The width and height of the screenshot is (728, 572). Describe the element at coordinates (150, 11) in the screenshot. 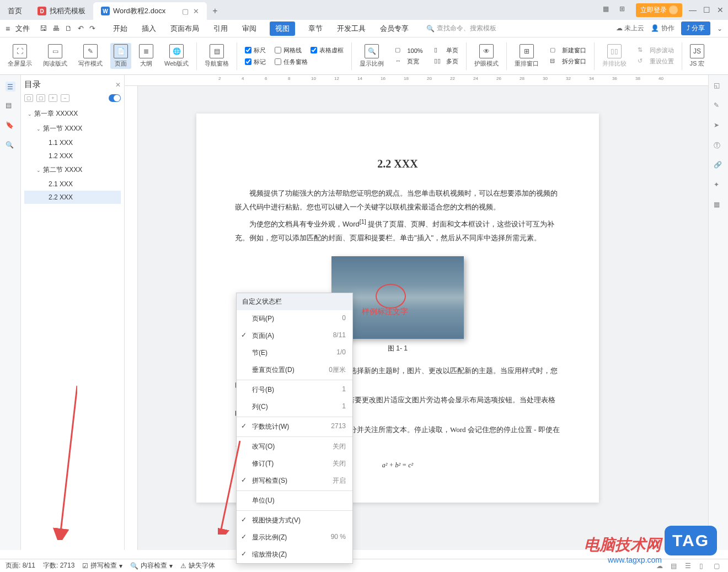

I see `tab-document: W Word教程2.docx ▢ ✕` at that location.